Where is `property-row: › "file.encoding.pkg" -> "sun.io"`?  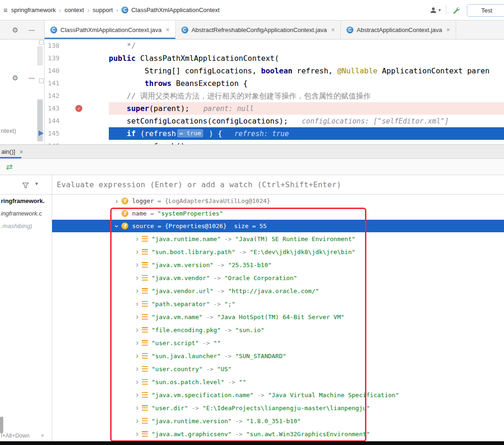 property-row: › "file.encoding.pkg" -> "sun.io" is located at coordinates (278, 330).